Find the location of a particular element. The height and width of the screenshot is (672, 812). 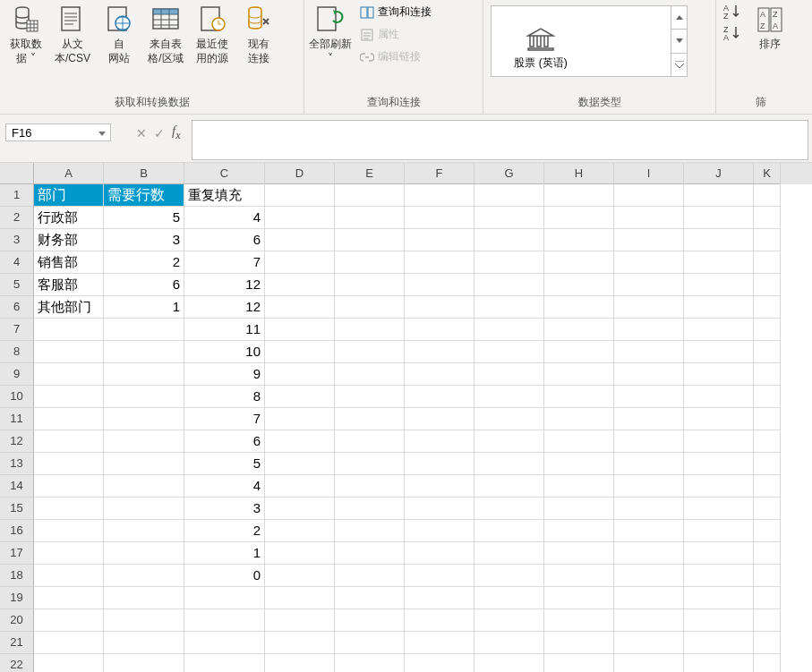

cell-H6 is located at coordinates (579, 308).